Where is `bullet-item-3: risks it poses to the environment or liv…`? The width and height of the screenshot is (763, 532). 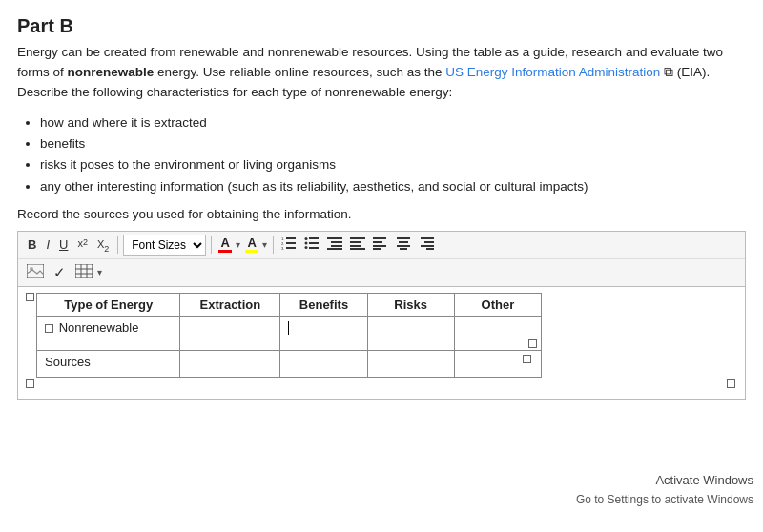 bullet-item-3: risks it poses to the environment or liv… is located at coordinates (393, 165).